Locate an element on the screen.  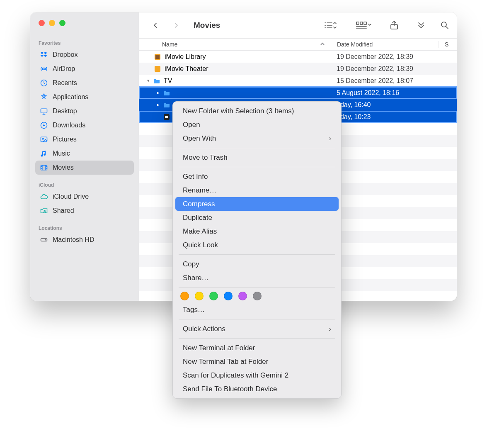
sidebar-item-label: iCloud Drive is located at coordinates (70, 197).